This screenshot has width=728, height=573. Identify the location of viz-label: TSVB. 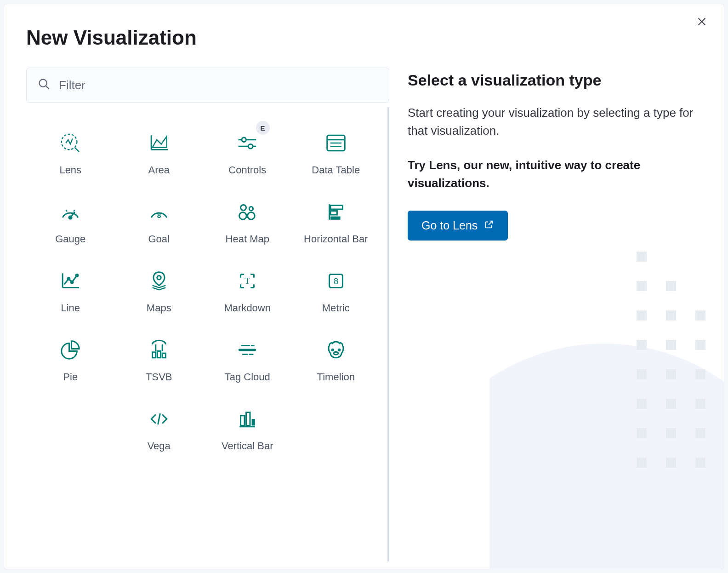
(159, 377).